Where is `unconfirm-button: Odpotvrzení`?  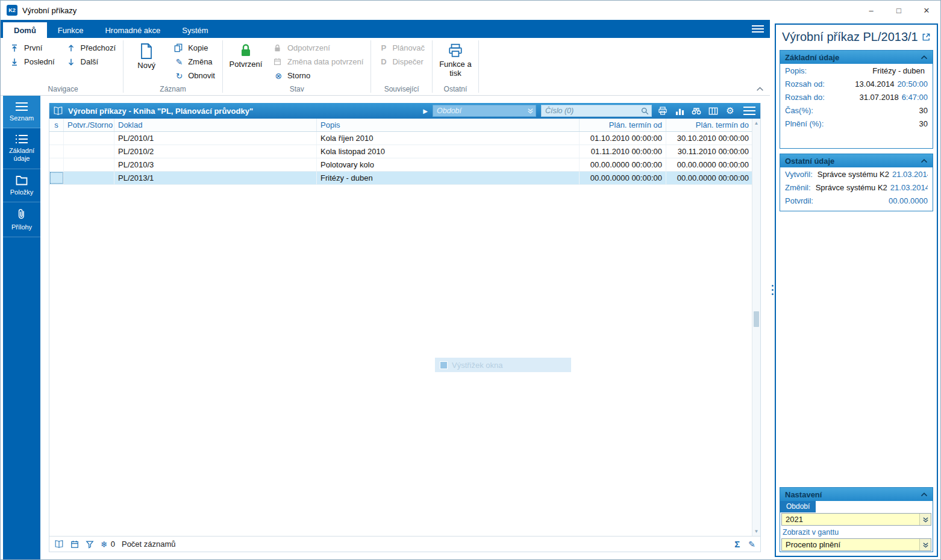
unconfirm-button: Odpotvrzení is located at coordinates (318, 48).